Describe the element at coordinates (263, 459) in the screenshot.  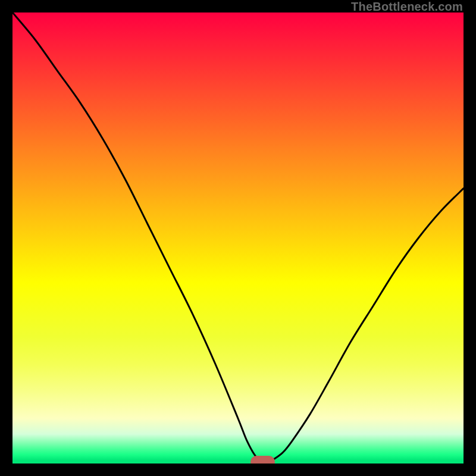
I see `optimal-marker` at that location.